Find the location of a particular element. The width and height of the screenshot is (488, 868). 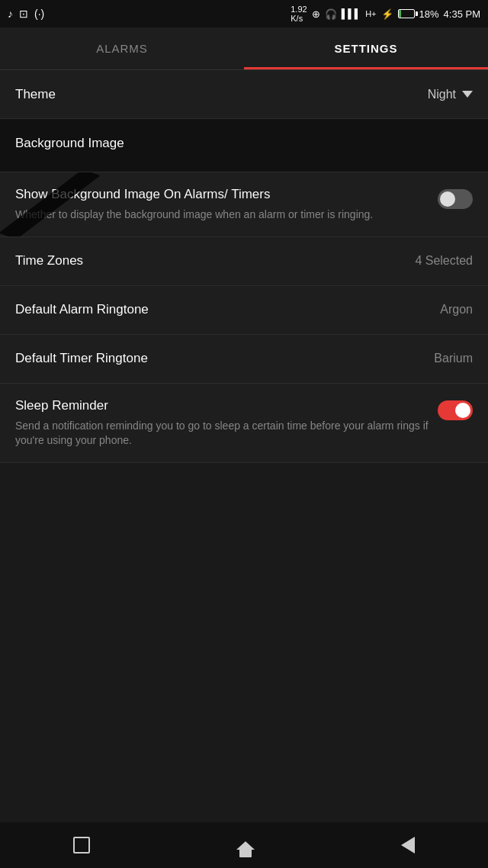

show-background-image-row: Show Background Image On Alarms/ Timers … is located at coordinates (244, 204).